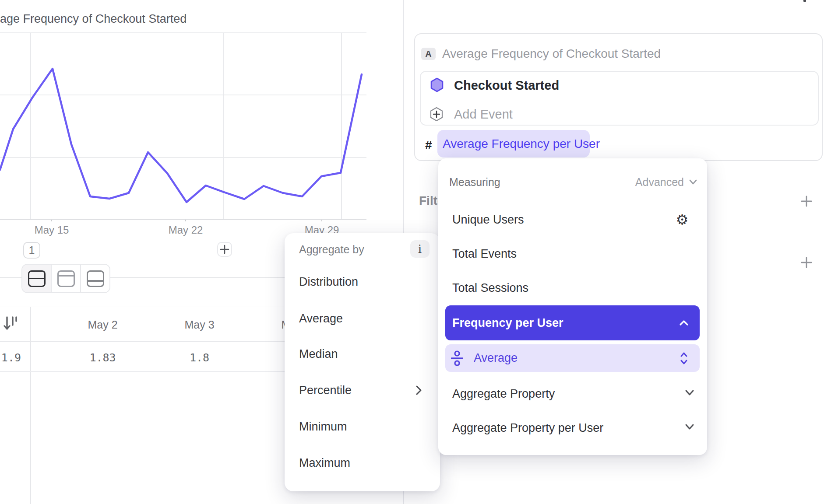  Describe the element at coordinates (659, 182) in the screenshot. I see `advanced-label: Advanced` at that location.